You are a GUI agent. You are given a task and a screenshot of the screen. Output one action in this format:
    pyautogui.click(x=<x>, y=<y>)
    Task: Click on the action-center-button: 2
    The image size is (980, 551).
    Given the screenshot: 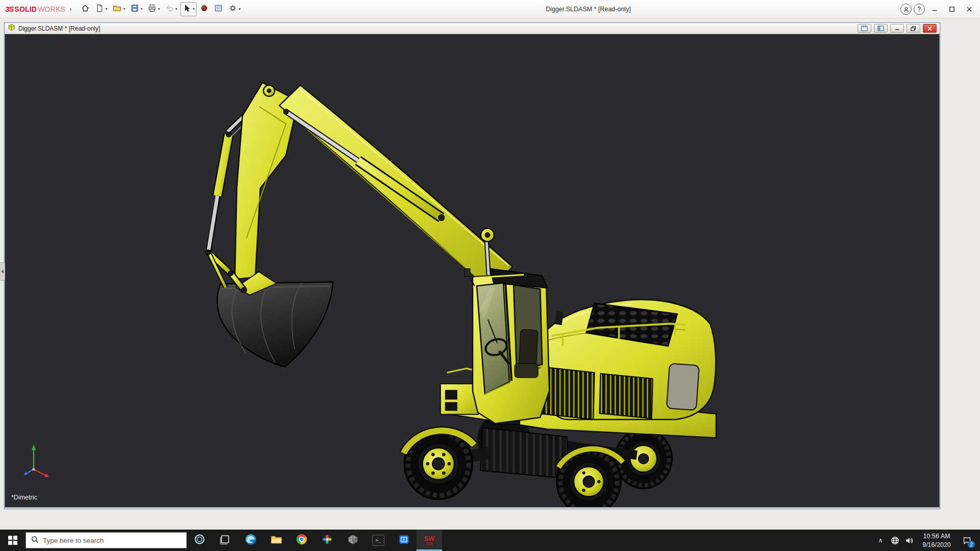 What is the action you would take?
    pyautogui.click(x=967, y=540)
    